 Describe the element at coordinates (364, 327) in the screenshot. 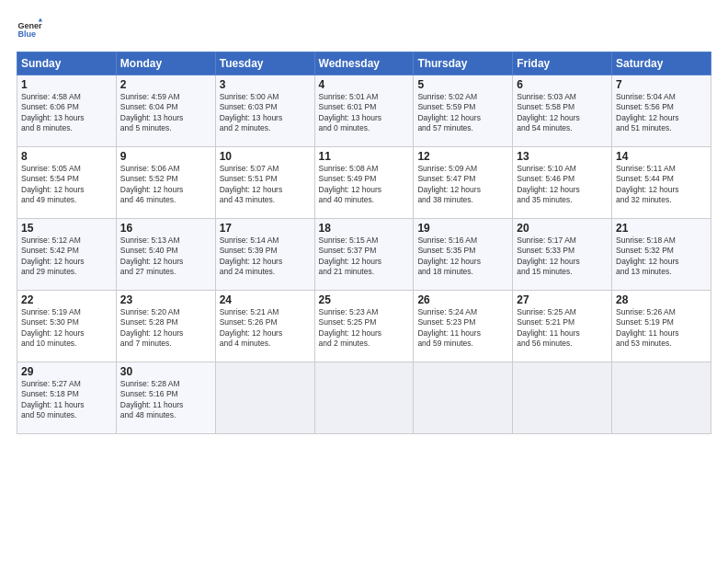

I see `calendar-cell: 25Sunrise: 5:23 AM Sunset: 5:25 PM Dayli…` at that location.